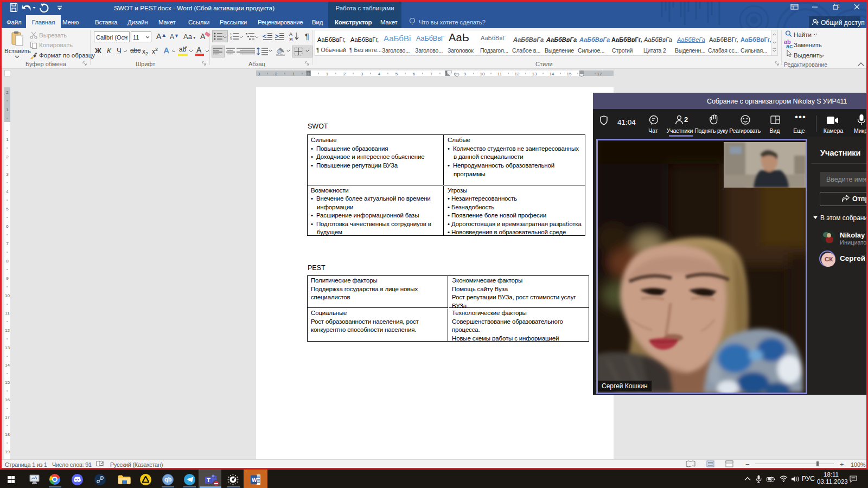 Image resolution: width=868 pixels, height=488 pixels. Describe the element at coordinates (8, 435) in the screenshot. I see `svg-text: 18` at that location.